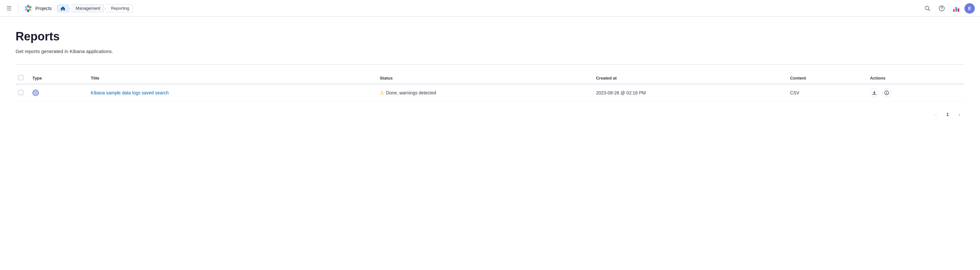  What do you see at coordinates (490, 93) in the screenshot?
I see `table-body: Kibana sample data logs saved search ⚠ D…` at bounding box center [490, 93].